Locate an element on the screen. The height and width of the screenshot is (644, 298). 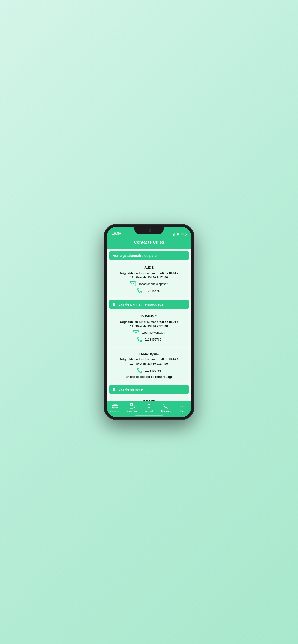
contact-name-rmorque: R.MORQUE is located at coordinates (149, 354).